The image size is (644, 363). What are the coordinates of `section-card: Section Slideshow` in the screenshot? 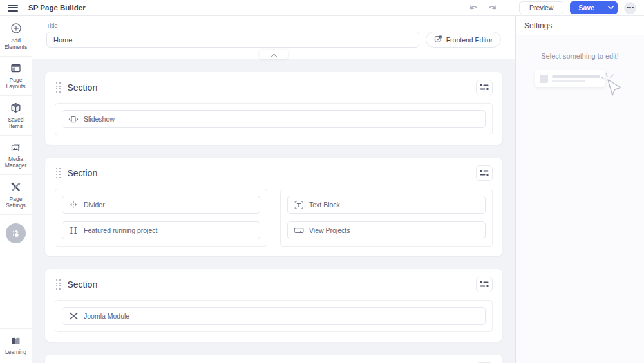 It's located at (274, 108).